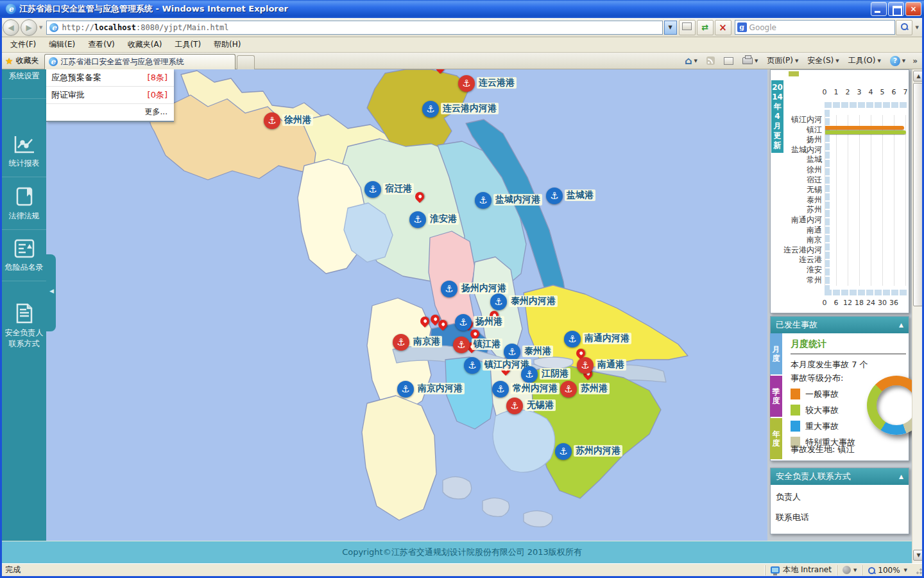 The image size is (924, 578). Describe the element at coordinates (462, 61) in the screenshot. I see `favorites-row: ★ 收藏夹 e 江苏省港口安全监管与应急管理系统 ⌂▼ ▼ 页面(P)▼安全(S…` at that location.